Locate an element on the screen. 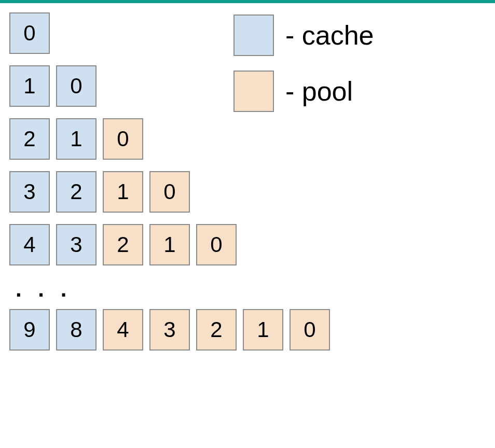 The height and width of the screenshot is (448, 495). legend-row-cache: - cache is located at coordinates (304, 35).